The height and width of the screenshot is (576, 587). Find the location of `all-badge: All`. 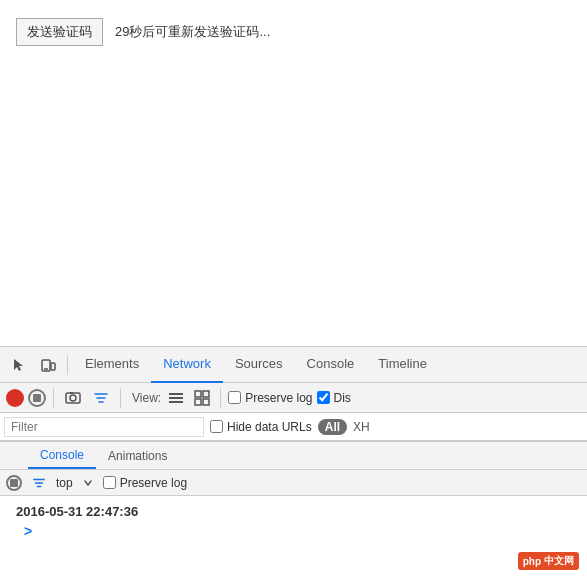

all-badge: All is located at coordinates (332, 427).